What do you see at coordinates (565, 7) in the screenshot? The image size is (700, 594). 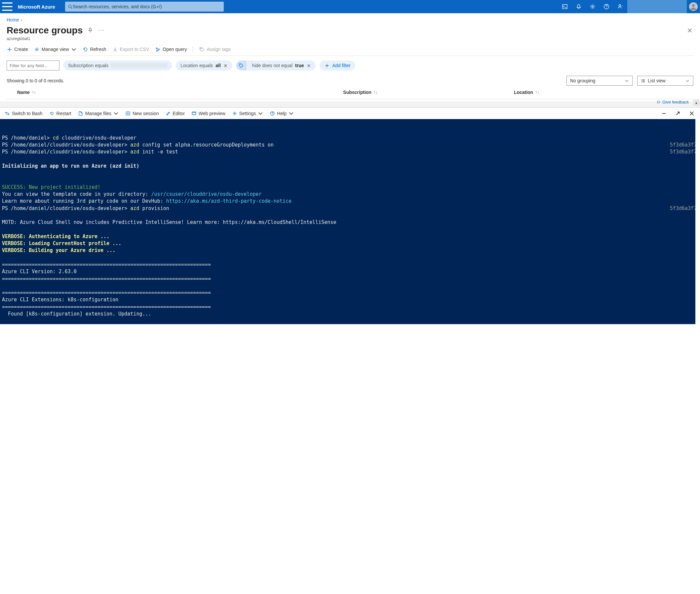 I see `cloud-shell-icon` at bounding box center [565, 7].